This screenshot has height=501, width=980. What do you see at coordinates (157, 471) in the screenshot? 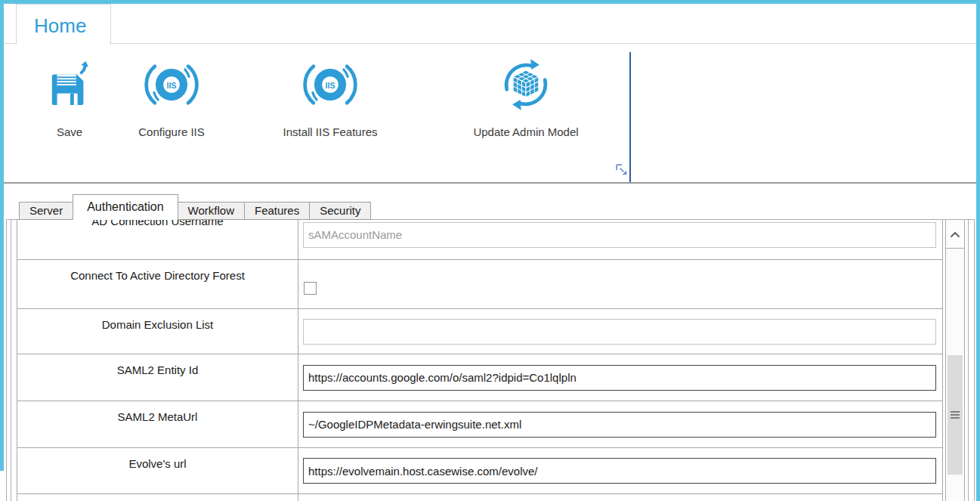
I see `field-label: Evolve's url` at bounding box center [157, 471].